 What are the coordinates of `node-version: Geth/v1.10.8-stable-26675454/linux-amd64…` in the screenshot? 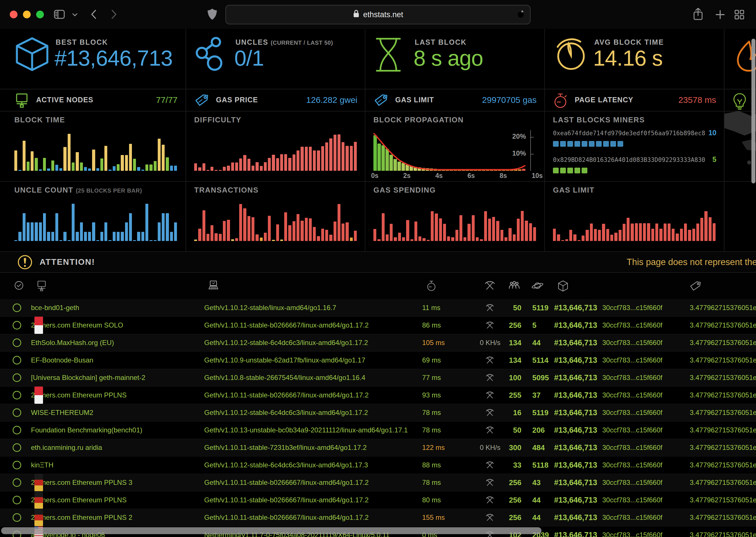 It's located at (285, 378).